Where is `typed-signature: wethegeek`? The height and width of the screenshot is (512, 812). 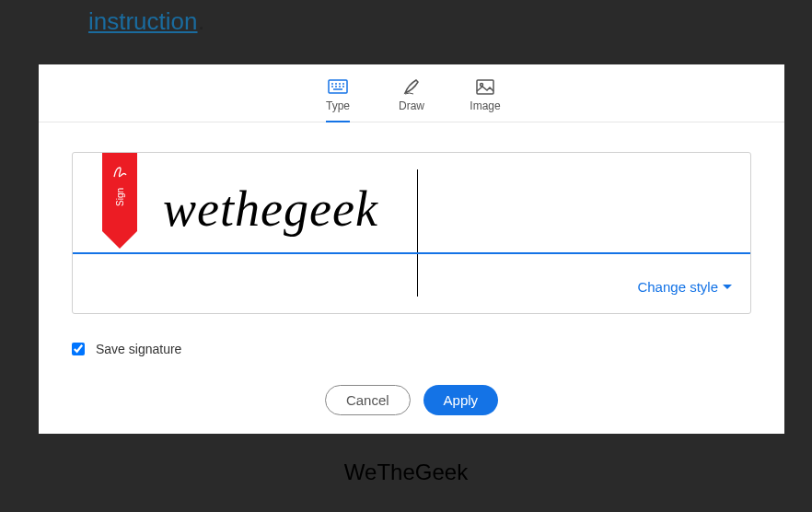 typed-signature: wethegeek is located at coordinates (271, 209).